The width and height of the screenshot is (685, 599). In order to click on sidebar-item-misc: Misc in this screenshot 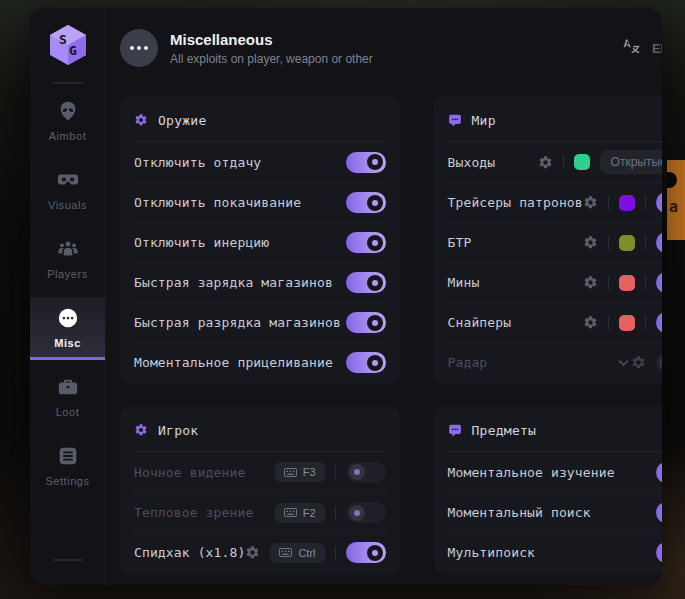, I will do `click(68, 328)`.